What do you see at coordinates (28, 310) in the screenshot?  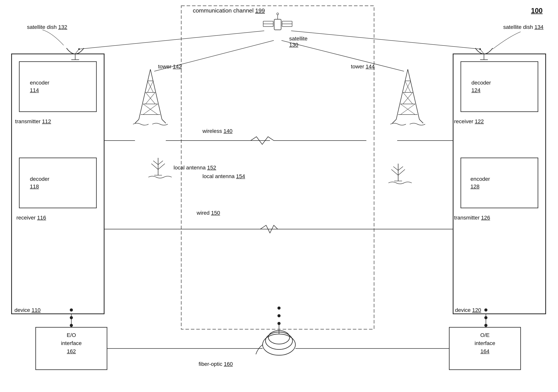 I see `device-left-label: device 110` at bounding box center [28, 310].